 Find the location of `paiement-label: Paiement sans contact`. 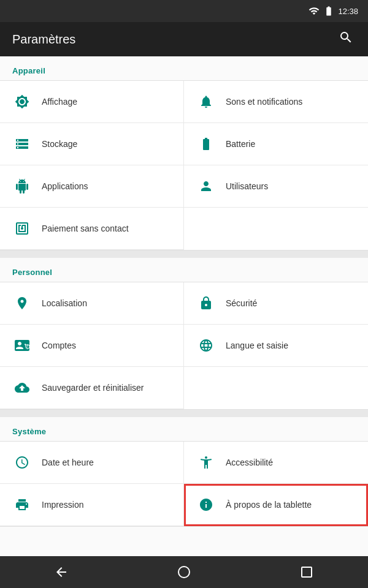

paiement-label: Paiement sans contact is located at coordinates (85, 228).